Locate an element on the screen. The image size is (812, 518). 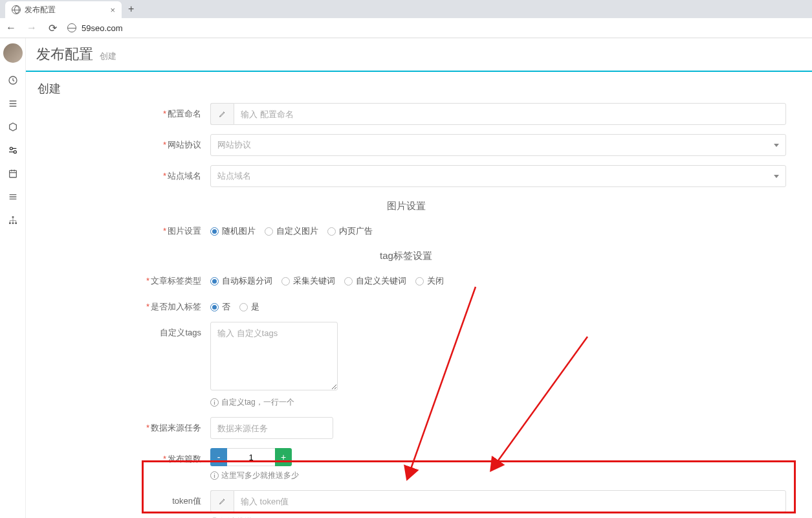
publish-count-input is located at coordinates (251, 457).